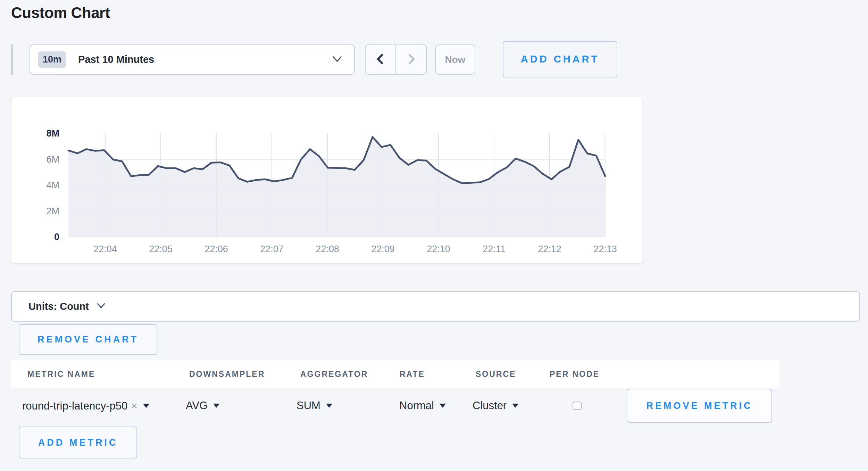 The image size is (868, 471). I want to click on time-range-dropdown: 10m Past 10 Minutes, so click(192, 60).